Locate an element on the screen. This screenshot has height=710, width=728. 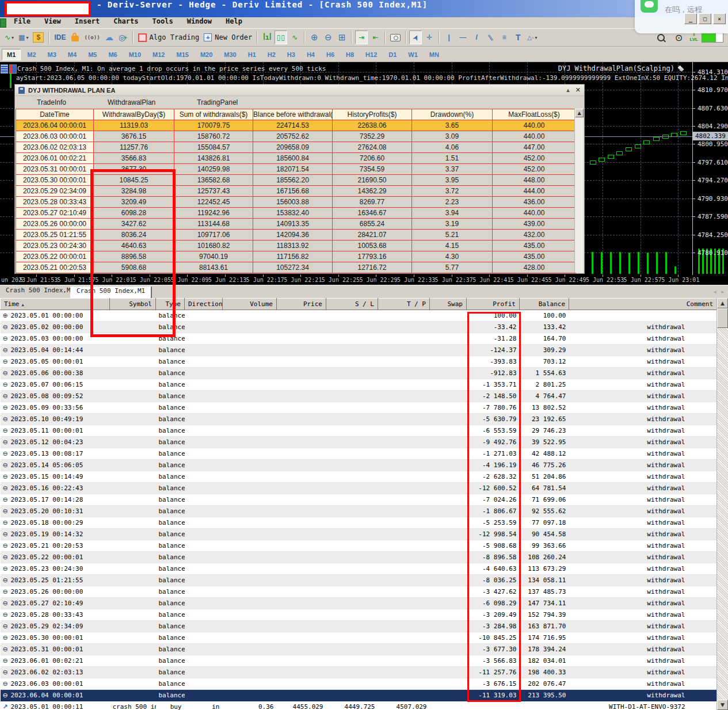
table-row: ⊖2023.05.23 00:24:30balance-4 640.63113 … is located at coordinates (359, 569).